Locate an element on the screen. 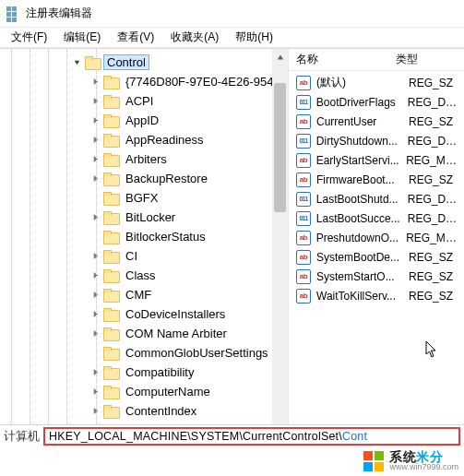  value-row: abWaitToKillServ...REG_SZ is located at coordinates (376, 295).